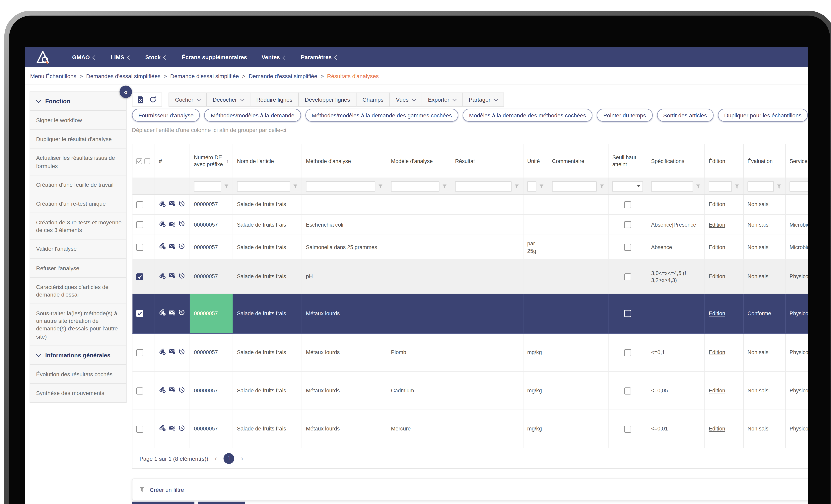 The image size is (831, 504). I want to click on toolbar-button-d-velopper-lignes: Développer lignes, so click(328, 99).